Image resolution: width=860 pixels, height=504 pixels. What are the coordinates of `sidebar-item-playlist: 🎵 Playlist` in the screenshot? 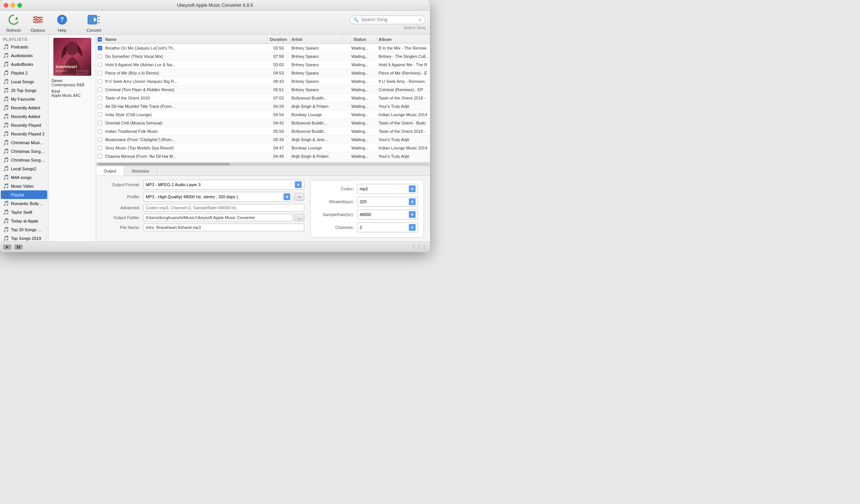 It's located at (24, 194).